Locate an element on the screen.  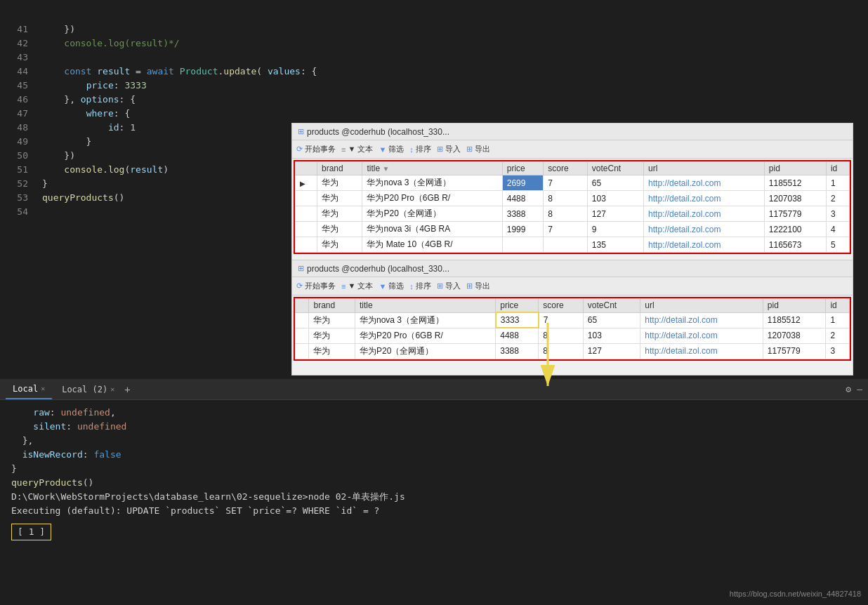
cell-votecnt: 135 is located at coordinates (615, 245).